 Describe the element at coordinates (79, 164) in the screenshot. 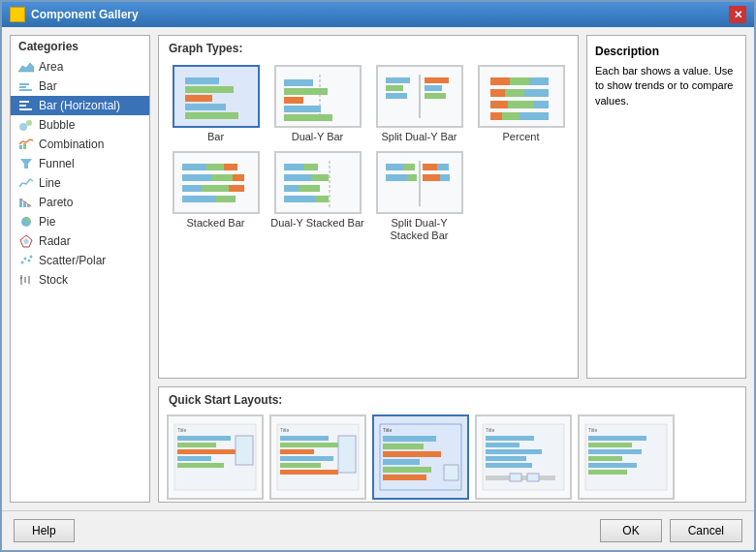

I see `sidebar-item-funnel: Funnel` at that location.